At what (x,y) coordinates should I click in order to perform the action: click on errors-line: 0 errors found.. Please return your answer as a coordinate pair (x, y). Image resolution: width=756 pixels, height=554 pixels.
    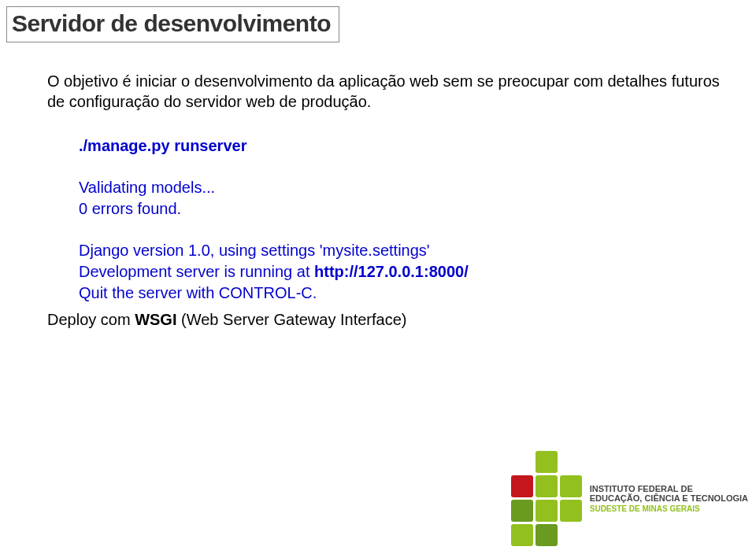
    Looking at the image, I should click on (402, 209).